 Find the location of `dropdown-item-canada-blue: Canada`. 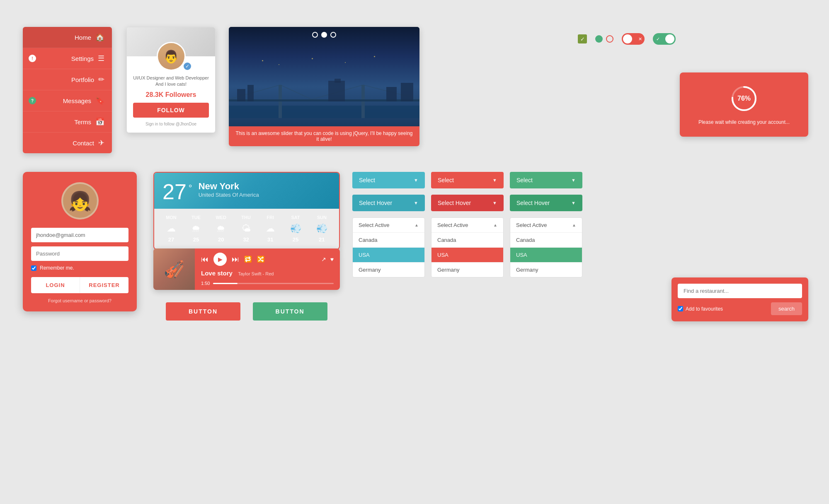

dropdown-item-canada-blue: Canada is located at coordinates (389, 240).